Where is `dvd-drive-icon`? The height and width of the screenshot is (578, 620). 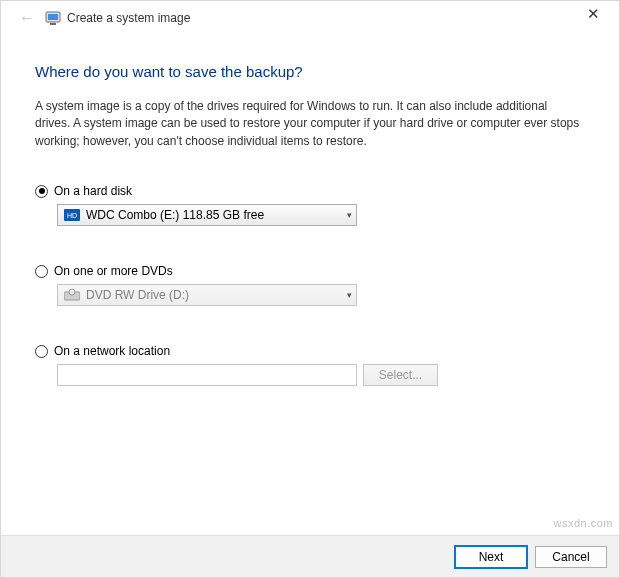 dvd-drive-icon is located at coordinates (72, 295).